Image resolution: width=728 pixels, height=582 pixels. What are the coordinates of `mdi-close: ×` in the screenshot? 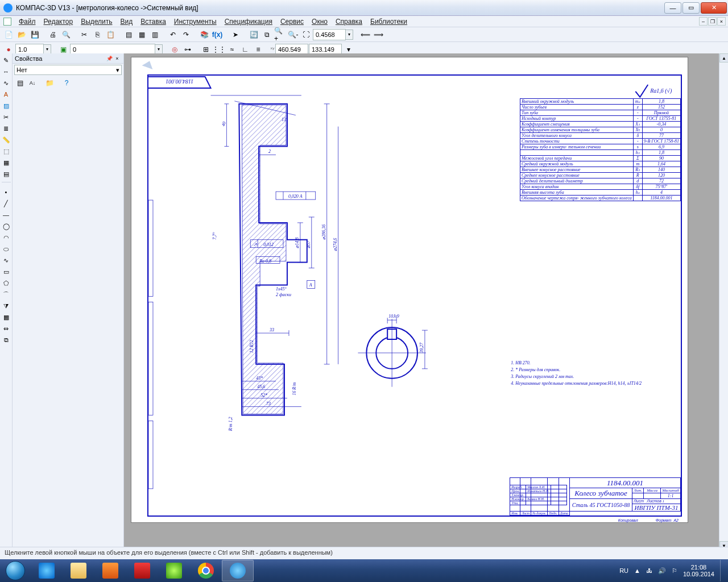 It's located at (721, 22).